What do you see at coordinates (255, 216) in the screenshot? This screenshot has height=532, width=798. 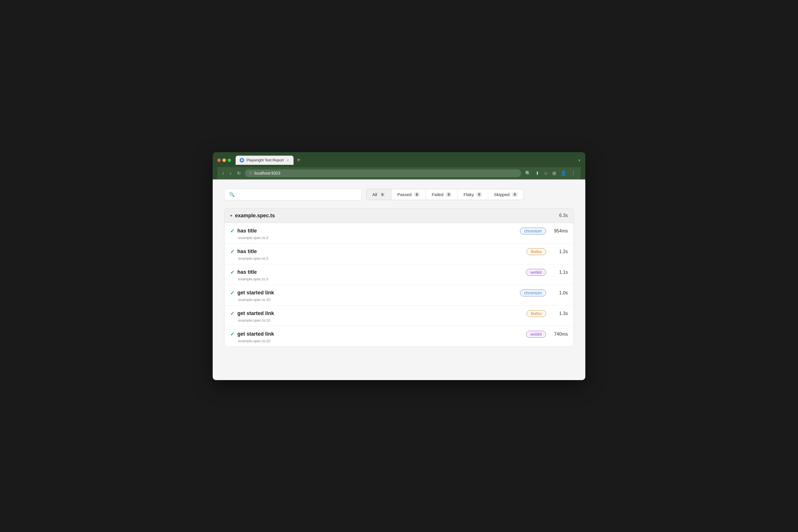 I see `suite-name: example.spec.ts` at bounding box center [255, 216].